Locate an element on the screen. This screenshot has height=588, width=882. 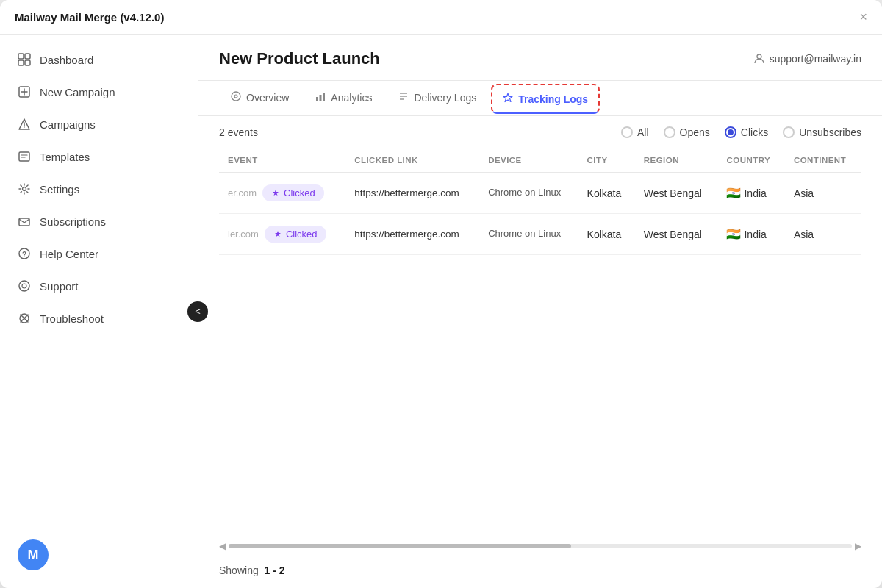
flag-1: 🇮🇳 is located at coordinates (734, 234).